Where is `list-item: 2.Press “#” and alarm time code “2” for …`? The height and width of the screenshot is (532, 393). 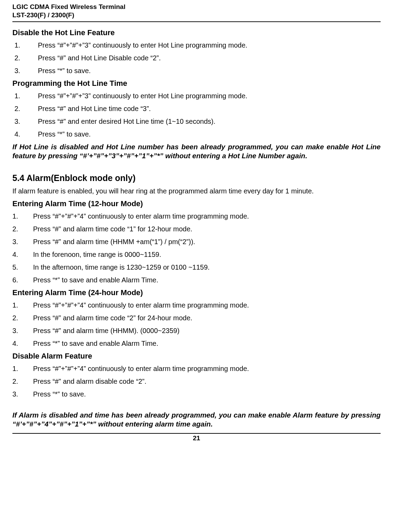 list-item: 2.Press “#” and alarm time code “2” for … is located at coordinates (196, 318).